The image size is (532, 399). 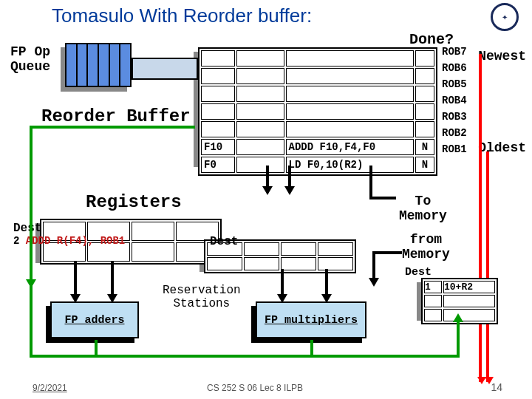 What do you see at coordinates (311, 320) in the screenshot?
I see `fp-multipliers-box: FP multipliers` at bounding box center [311, 320].